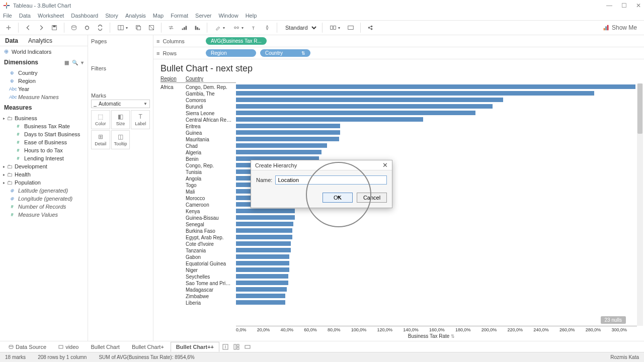  I want to click on refresh-button, so click(87, 28).